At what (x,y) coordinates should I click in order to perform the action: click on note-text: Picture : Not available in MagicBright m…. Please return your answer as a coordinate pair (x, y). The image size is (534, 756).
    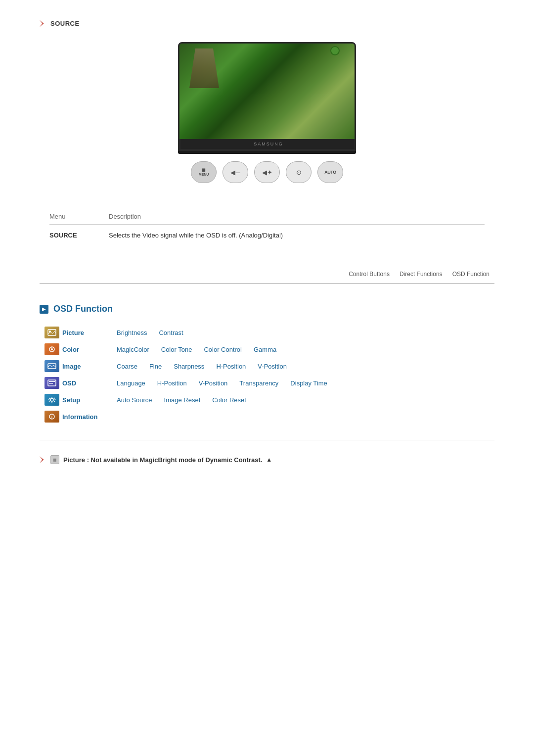
    Looking at the image, I should click on (163, 460).